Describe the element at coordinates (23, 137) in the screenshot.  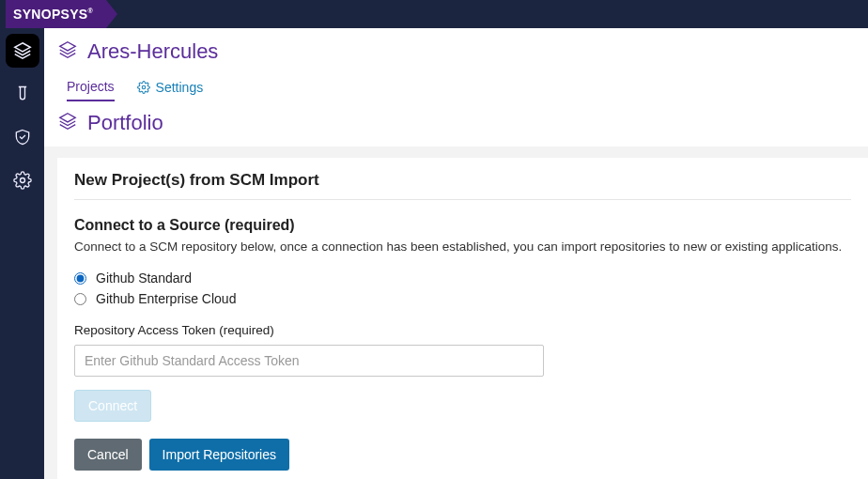
I see `shield-icon` at that location.